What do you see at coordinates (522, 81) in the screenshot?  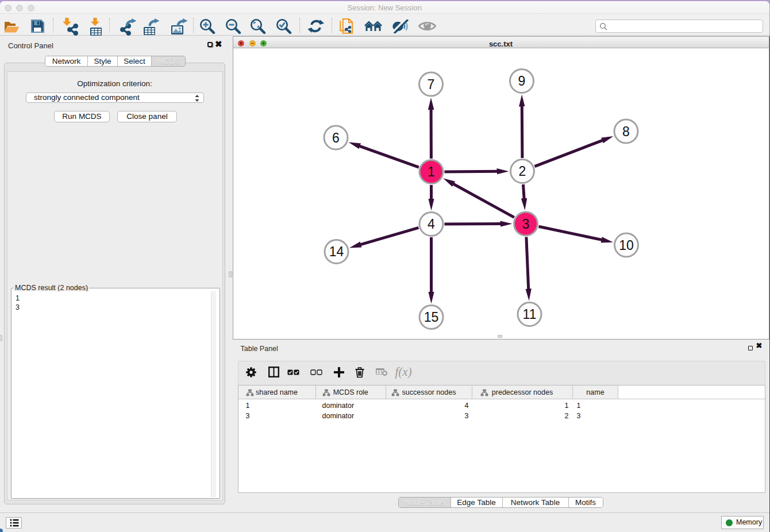 I see `svg-text: 9` at bounding box center [522, 81].